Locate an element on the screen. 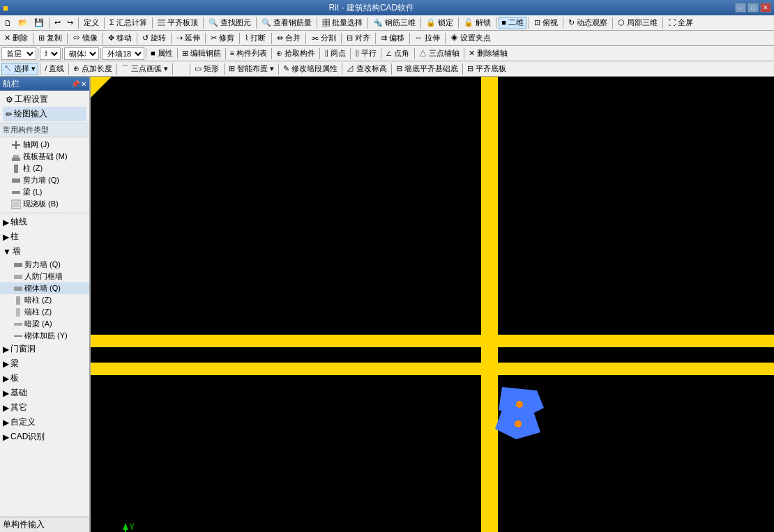  project-settings-item: ⚙ 工程设置 is located at coordinates (45, 99).